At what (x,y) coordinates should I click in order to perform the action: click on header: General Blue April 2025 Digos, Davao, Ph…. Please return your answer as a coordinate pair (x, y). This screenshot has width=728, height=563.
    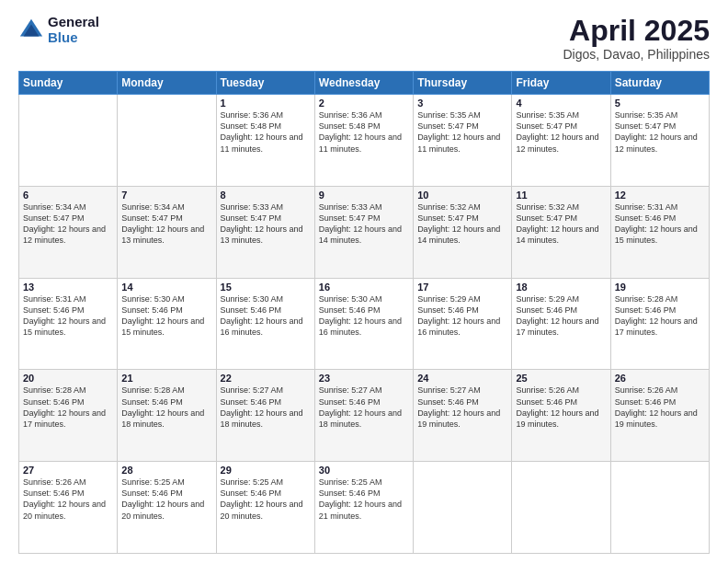
    Looking at the image, I should click on (364, 39).